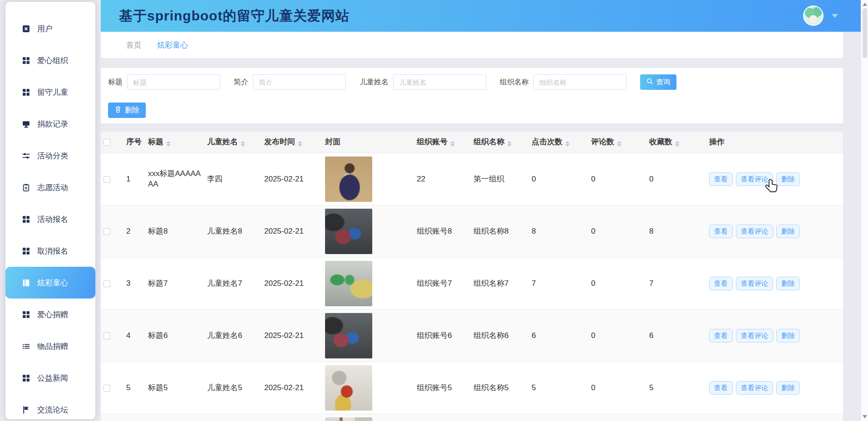  Describe the element at coordinates (292, 142) in the screenshot. I see `column-header-3: 发布时间` at that location.